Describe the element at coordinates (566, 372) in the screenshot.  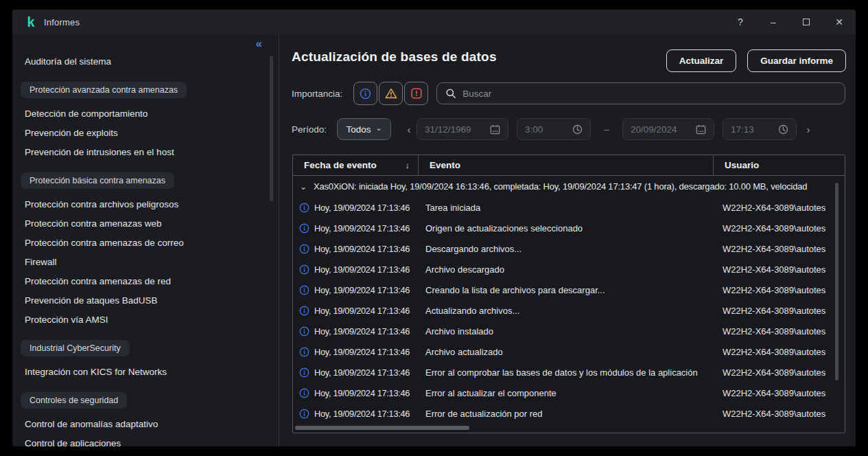
I see `event-text: Error al comprobar las bases de datos y …` at that location.